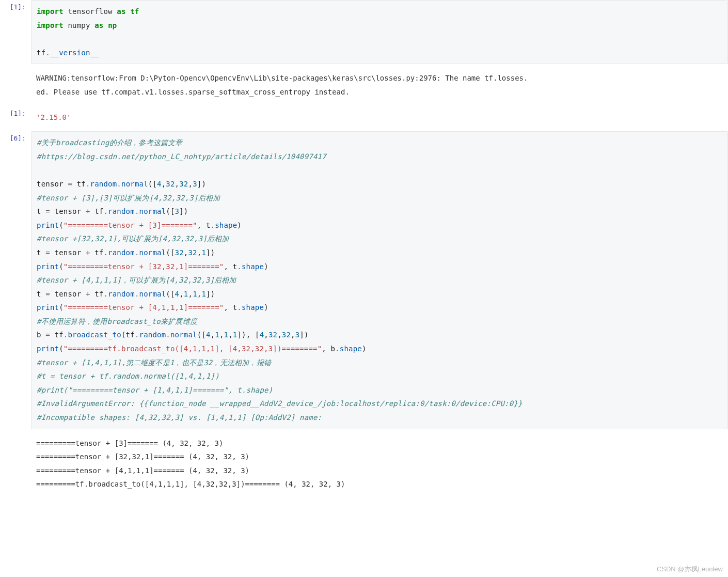 The image size is (728, 577). What do you see at coordinates (364, 32) in the screenshot?
I see `code-cell-1: [1]: import tensorflow as tf import nump…` at bounding box center [364, 32].